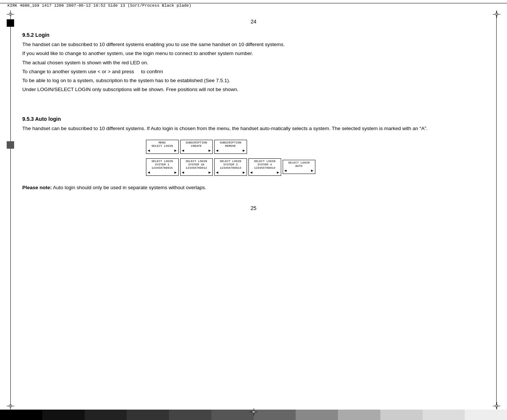 This screenshot has width=507, height=420. What do you see at coordinates (265, 167) in the screenshot?
I see `fc-box-system-4: SELECT LOGIN SYSTEM 4 123456789014 ◀ ▶` at bounding box center [265, 167].